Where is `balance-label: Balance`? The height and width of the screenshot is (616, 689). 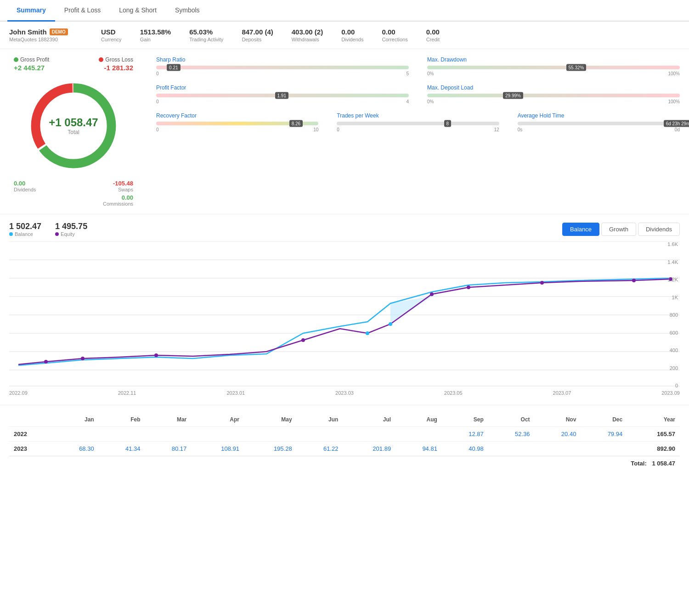
balance-label: Balance is located at coordinates (25, 234).